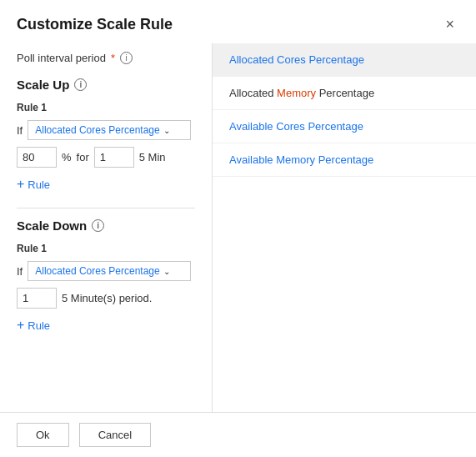 Image resolution: width=476 pixels, height=457 pixels. Describe the element at coordinates (97, 130) in the screenshot. I see `scale-up-dropdown-value: Allocated Cores Percentage` at that location.